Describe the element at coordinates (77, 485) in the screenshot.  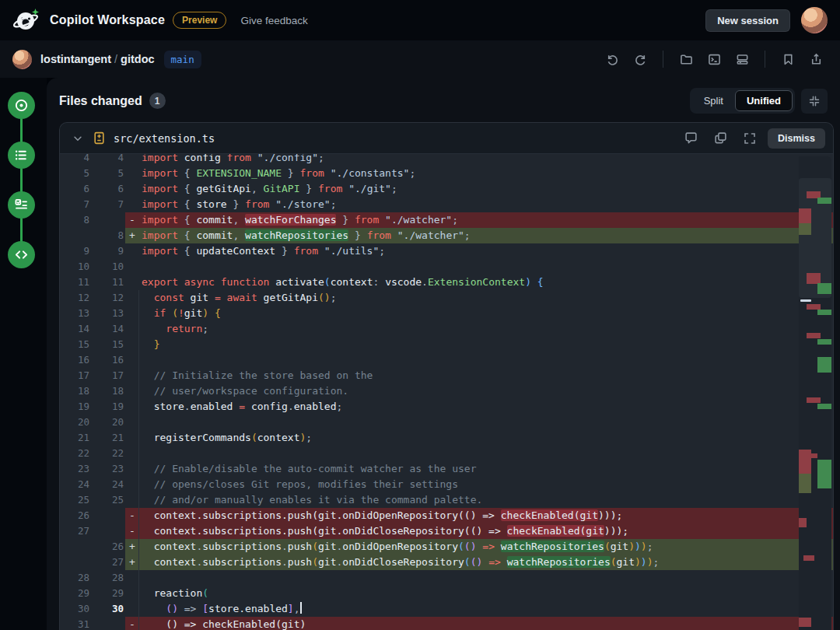
I see `old-line-number: 24` at that location.